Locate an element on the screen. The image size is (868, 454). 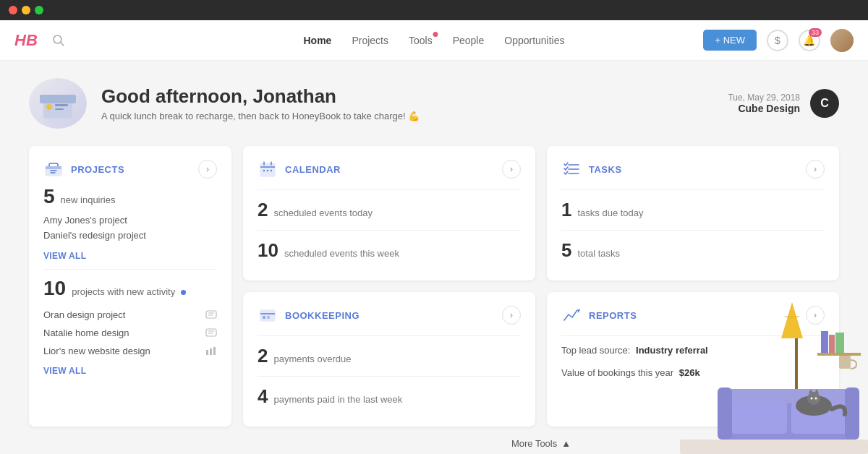
inquiries-label: new inquiries is located at coordinates (88, 200).